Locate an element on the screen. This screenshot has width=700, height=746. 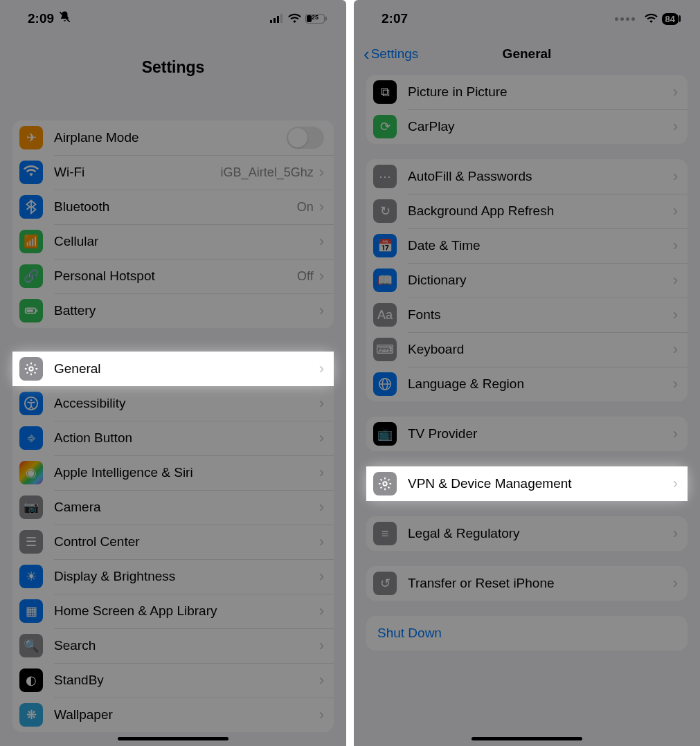
status-time: 2:09 is located at coordinates (41, 19).